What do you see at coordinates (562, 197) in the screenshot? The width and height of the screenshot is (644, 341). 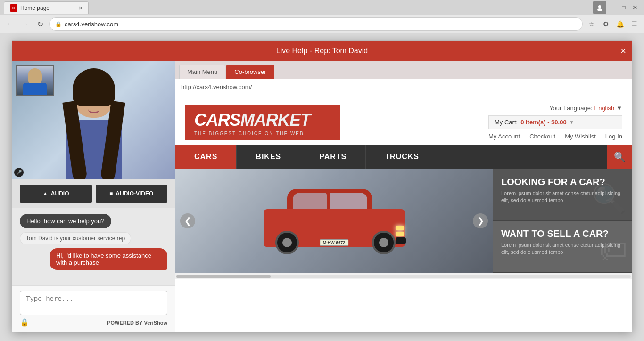 I see `hero-card-buy-text: Lorem ipsum dolor sit amet conse ctetur …` at bounding box center [562, 197].